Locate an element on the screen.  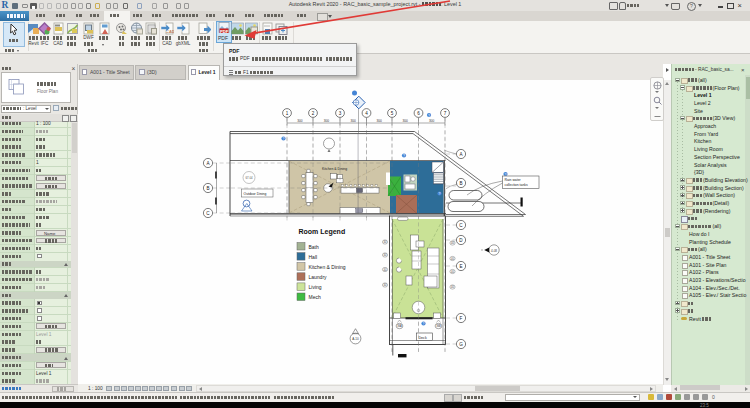
svg-text: Rain water is located at coordinates (514, 180).